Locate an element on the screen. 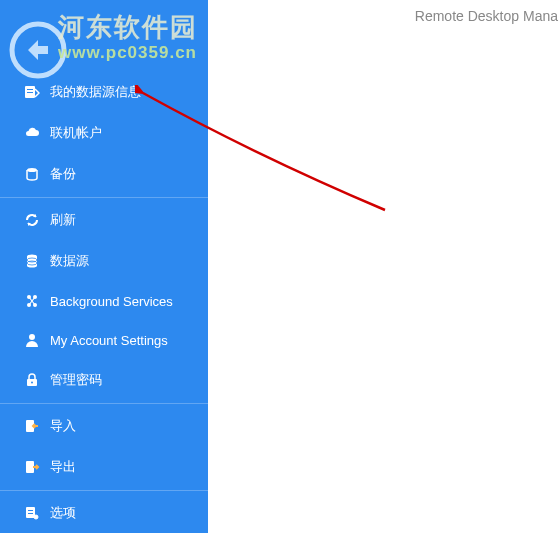  menu-item-options: 选项 is located at coordinates (104, 513).